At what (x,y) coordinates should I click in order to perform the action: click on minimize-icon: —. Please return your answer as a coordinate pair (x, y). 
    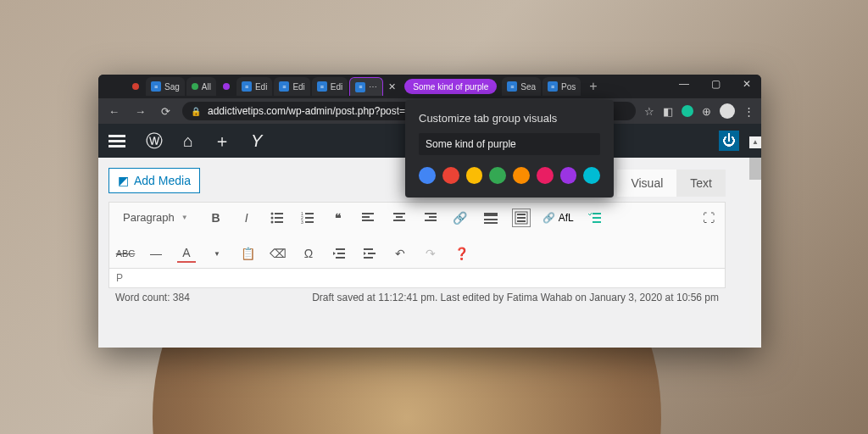
    Looking at the image, I should click on (684, 84).